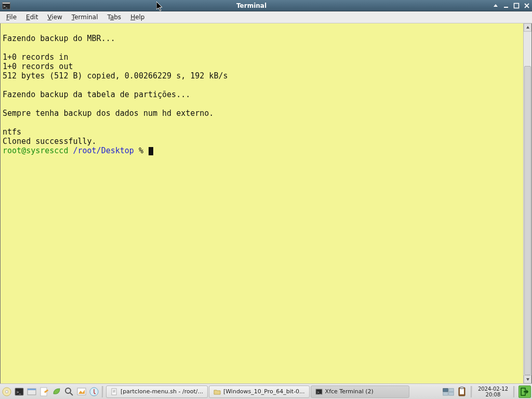 This screenshot has height=399, width=532. What do you see at coordinates (448, 392) in the screenshot?
I see `tray-desktops-icon` at bounding box center [448, 392].